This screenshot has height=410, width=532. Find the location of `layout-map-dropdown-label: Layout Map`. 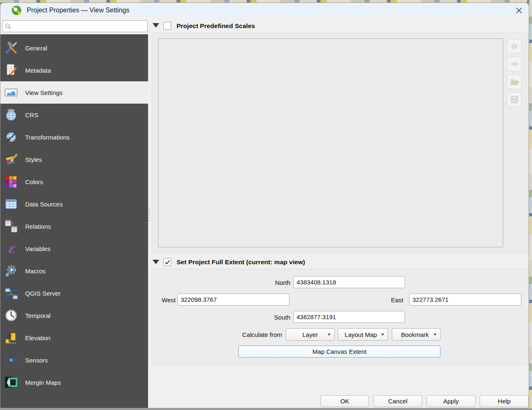

layout-map-dropdown-label: Layout Map is located at coordinates (361, 334).